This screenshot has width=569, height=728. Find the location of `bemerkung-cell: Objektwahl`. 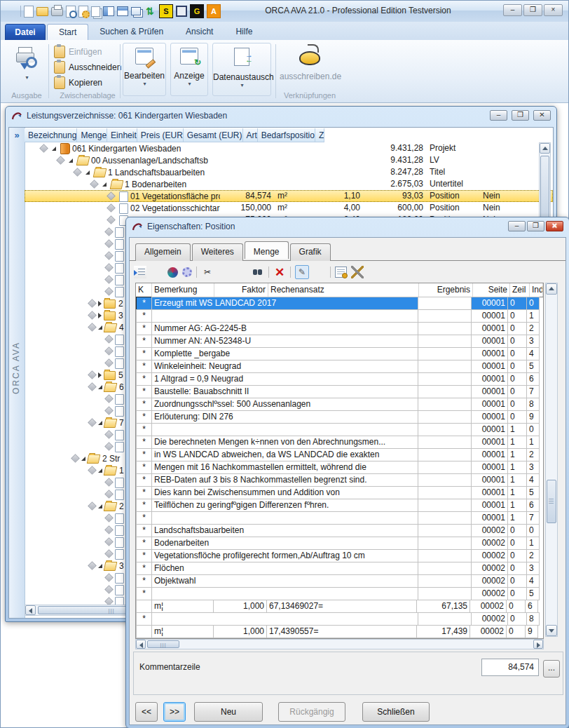

bemerkung-cell: Objektwahl is located at coordinates (284, 581).